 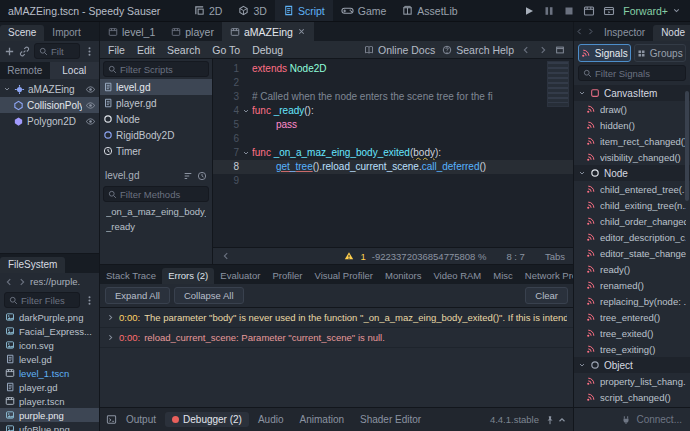 I want to click on signal-filter-input, so click(x=638, y=74).